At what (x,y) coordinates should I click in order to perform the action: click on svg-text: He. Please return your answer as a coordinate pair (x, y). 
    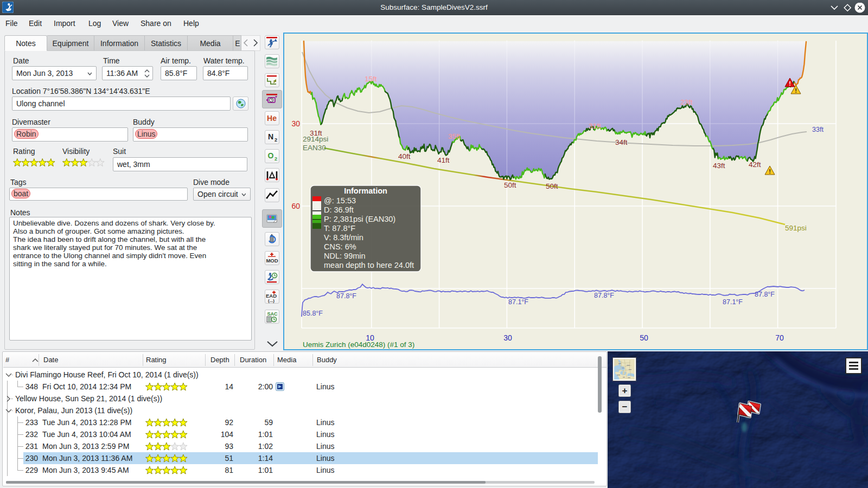
    Looking at the image, I should click on (272, 118).